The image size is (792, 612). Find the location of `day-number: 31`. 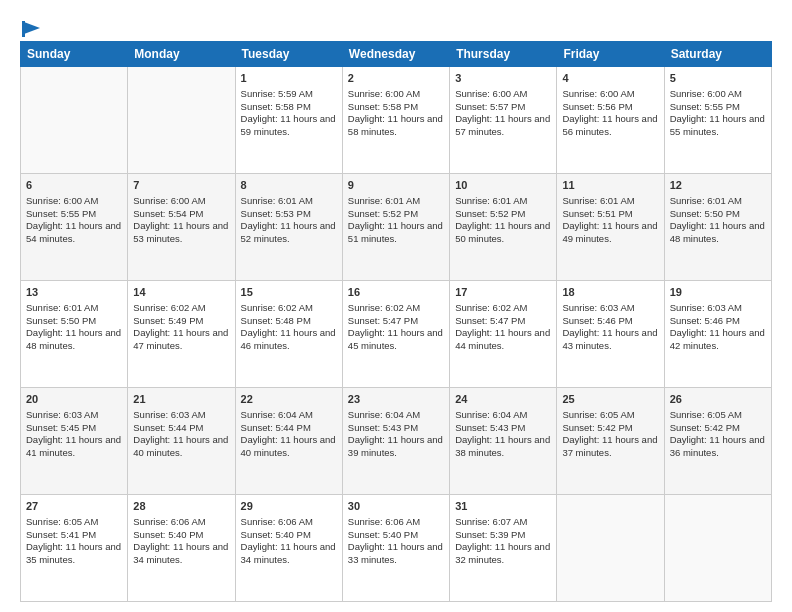

day-number: 31 is located at coordinates (503, 506).